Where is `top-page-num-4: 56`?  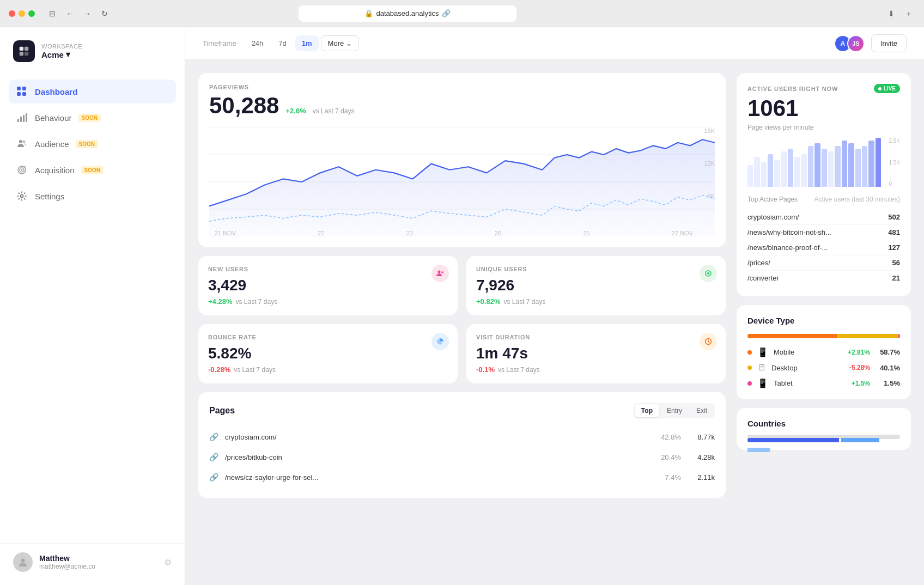
top-page-num-4: 56 is located at coordinates (896, 263).